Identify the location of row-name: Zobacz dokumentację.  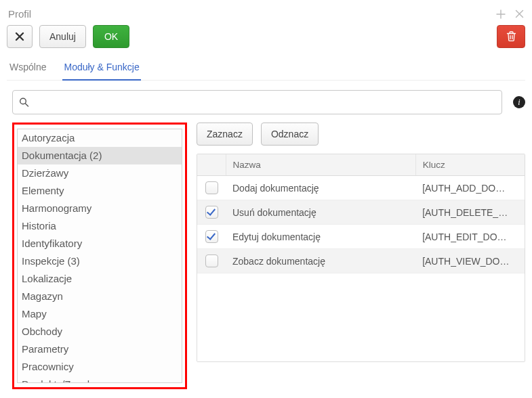
(321, 261).